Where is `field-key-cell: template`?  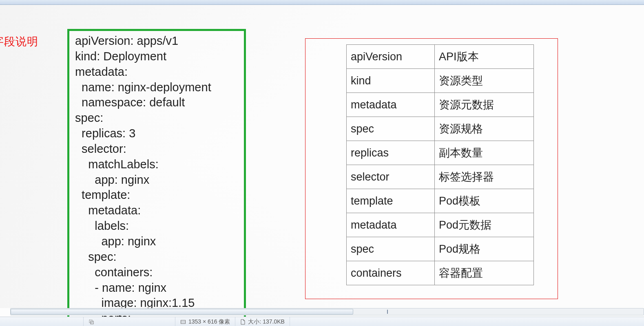 field-key-cell: template is located at coordinates (391, 201).